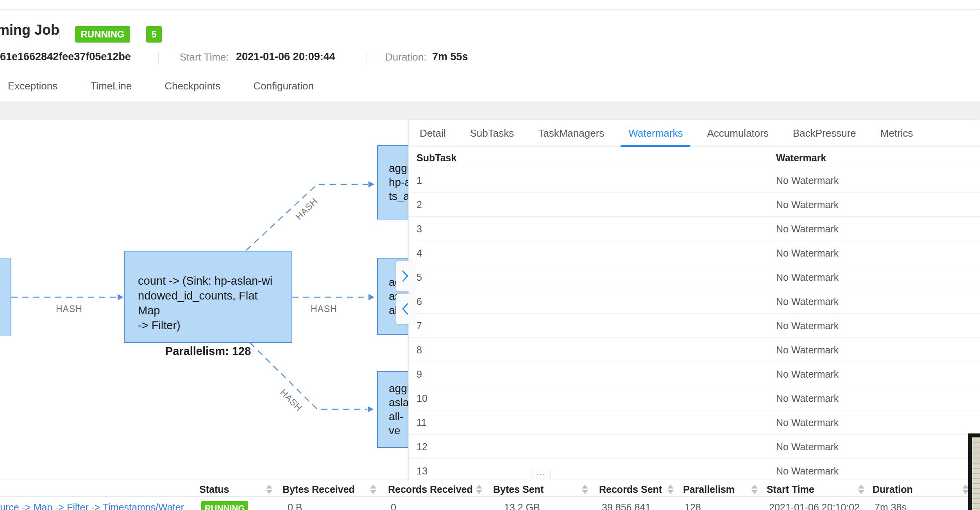 The image size is (980, 510). I want to click on subtask-cell: 13, so click(422, 471).